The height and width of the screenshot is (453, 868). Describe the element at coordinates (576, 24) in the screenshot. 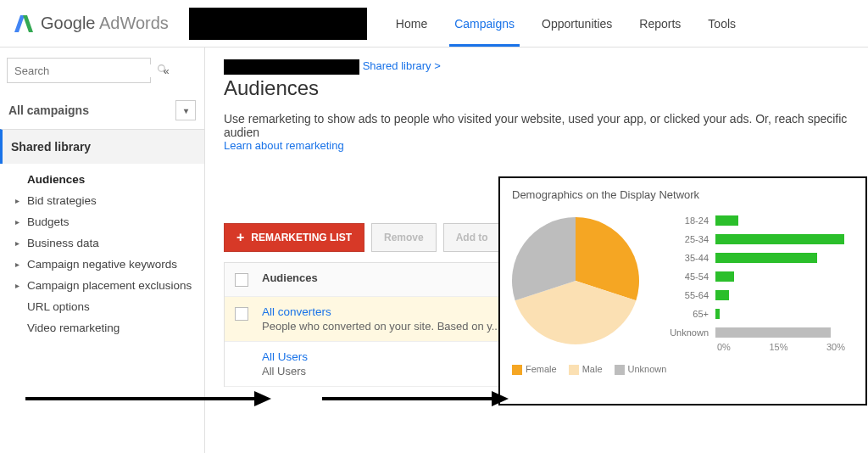

I see `nav-opportunities: Opportunities` at that location.